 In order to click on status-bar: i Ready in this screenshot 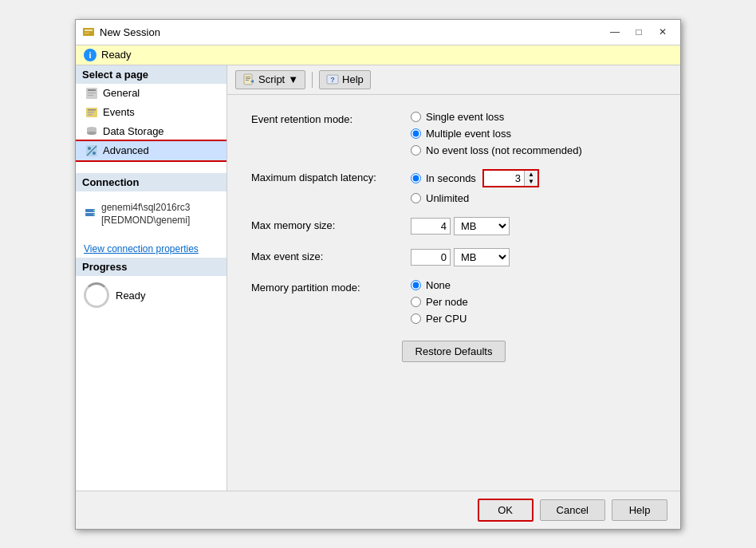, I will do `click(378, 56)`.